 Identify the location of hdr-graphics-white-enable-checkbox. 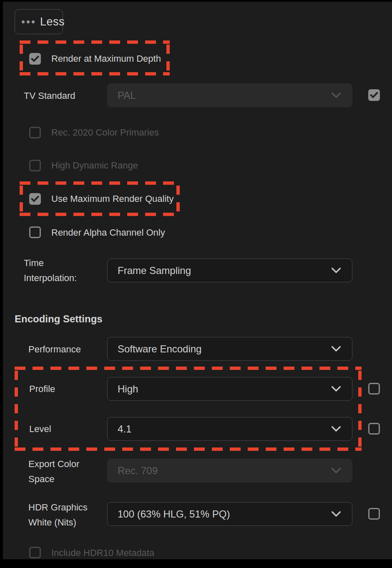
(374, 514).